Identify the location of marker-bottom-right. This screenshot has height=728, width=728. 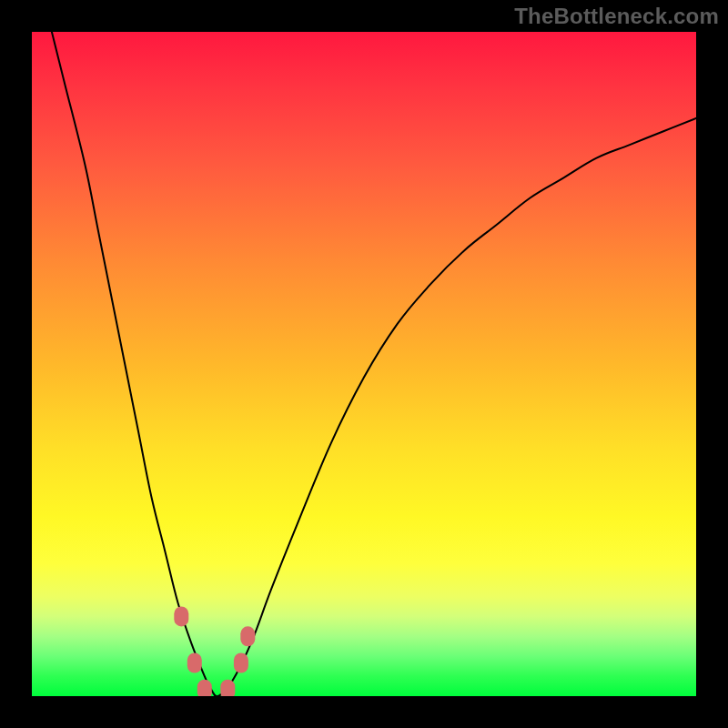
(228, 688).